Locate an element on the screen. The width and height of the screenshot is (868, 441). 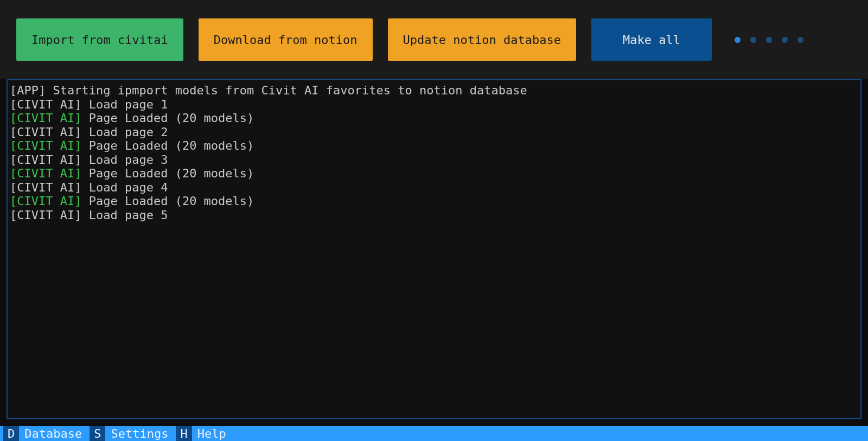
log-message: Load page 5 is located at coordinates (125, 215).